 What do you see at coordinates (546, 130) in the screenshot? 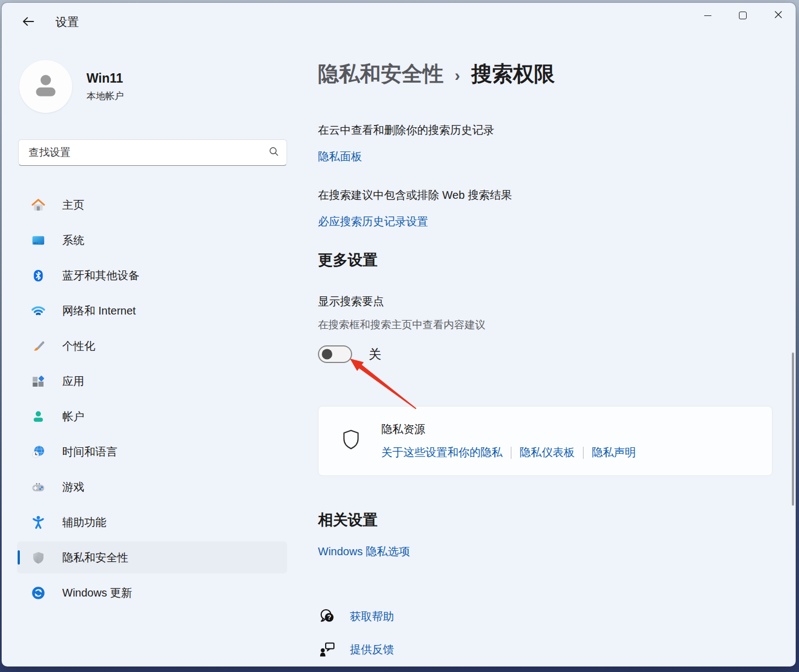
I see `cloud-history-text: 在云中查看和删除你的搜索历史记录` at bounding box center [546, 130].